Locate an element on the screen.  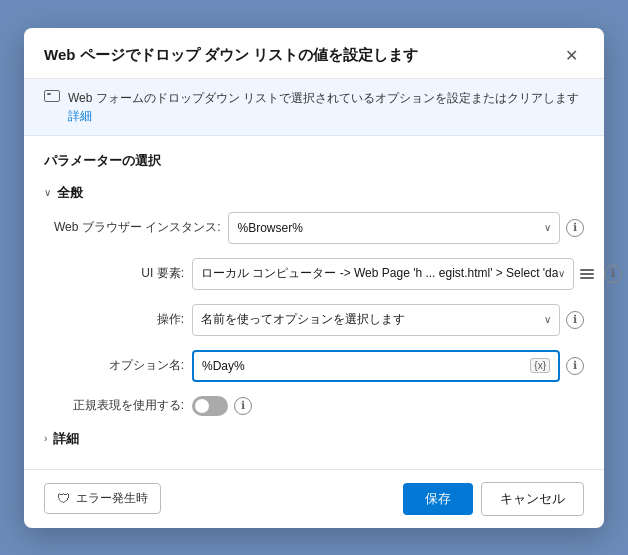
operation-row: 操作: 名前を使ってオプションを選択します ∨ ℹ is located at coordinates (319, 320).